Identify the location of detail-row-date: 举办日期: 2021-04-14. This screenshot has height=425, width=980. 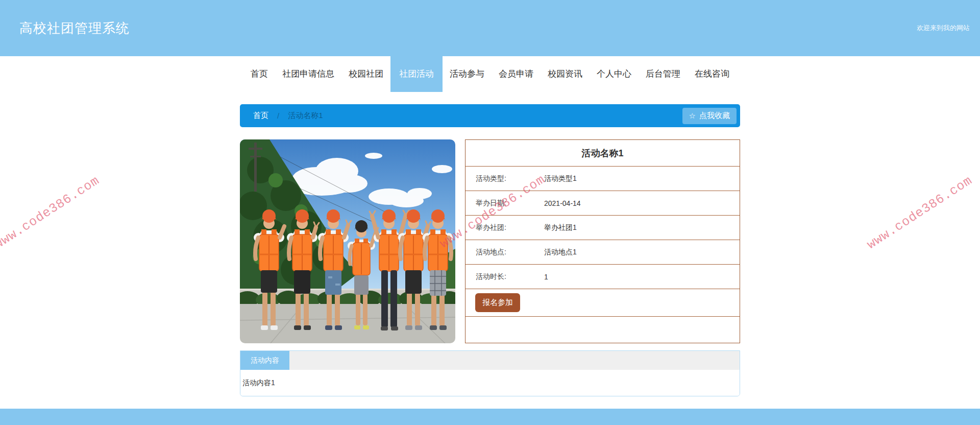
(602, 203).